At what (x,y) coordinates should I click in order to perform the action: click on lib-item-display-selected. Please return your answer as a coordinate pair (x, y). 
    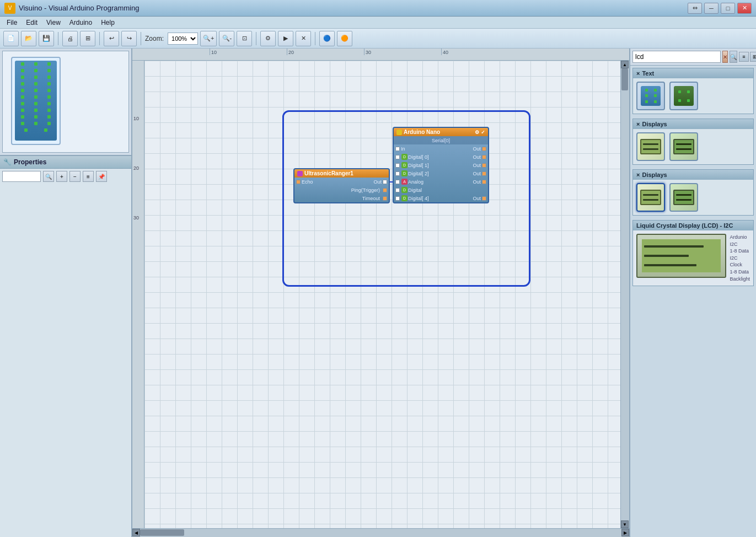
    Looking at the image, I should click on (651, 197).